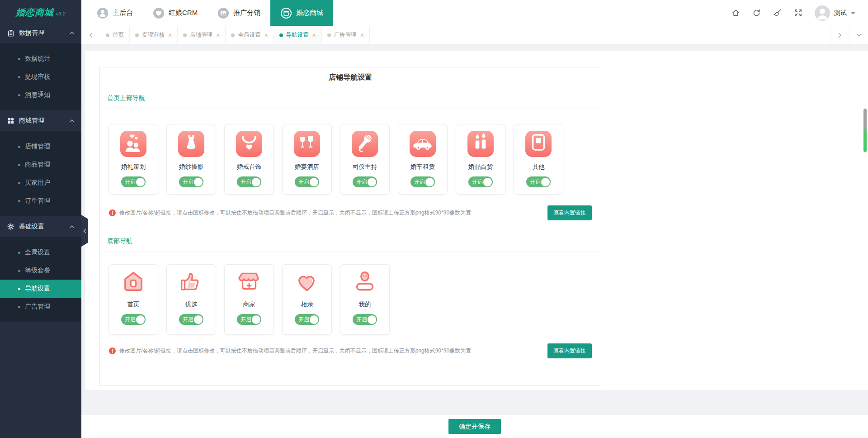 This screenshot has width=868, height=438. I want to click on nav-item-card: 优选 开启, so click(191, 300).